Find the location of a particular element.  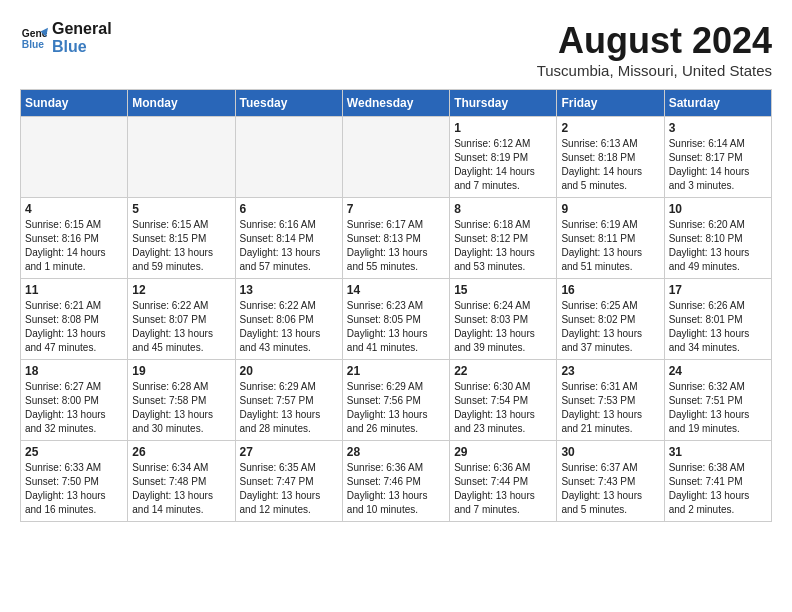

page-header: General Blue General Blue August 2024 Tu… is located at coordinates (396, 50).